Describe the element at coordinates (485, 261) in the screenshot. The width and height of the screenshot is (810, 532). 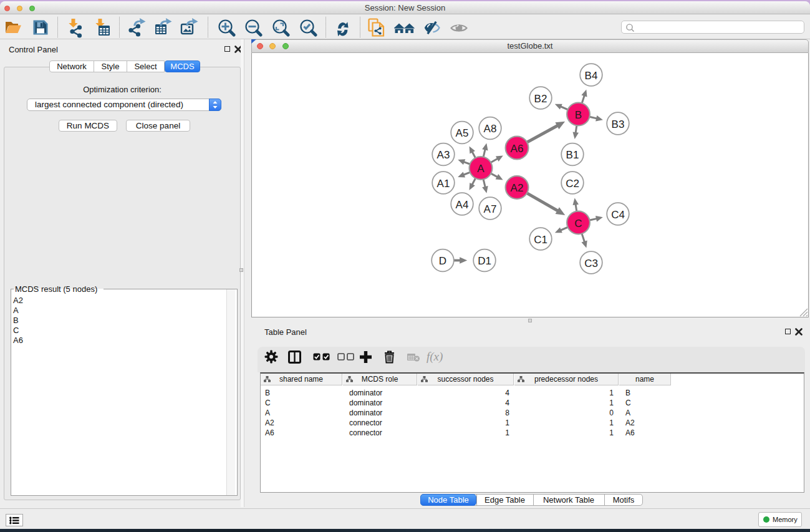
I see `svg-text: D1` at that location.